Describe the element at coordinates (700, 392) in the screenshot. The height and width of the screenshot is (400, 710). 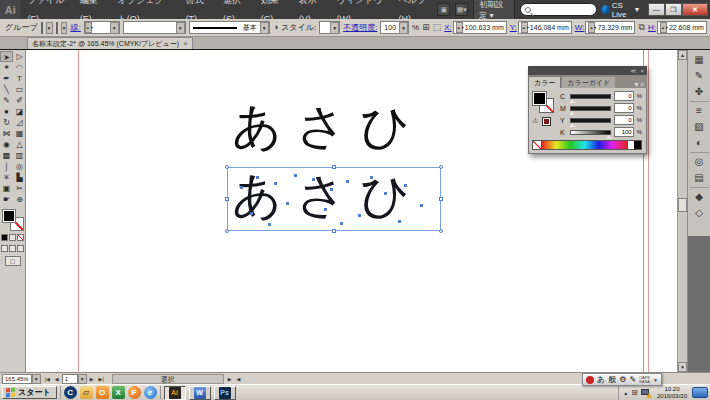
I see `show-desktop-button` at that location.